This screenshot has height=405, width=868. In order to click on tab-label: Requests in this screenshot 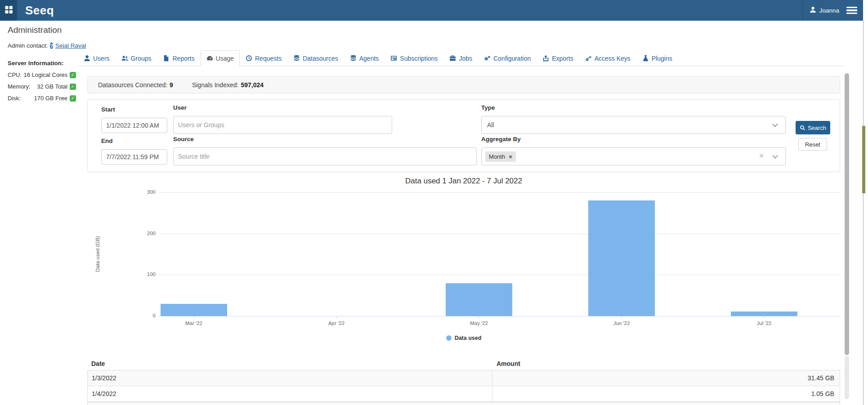, I will do `click(268, 58)`.